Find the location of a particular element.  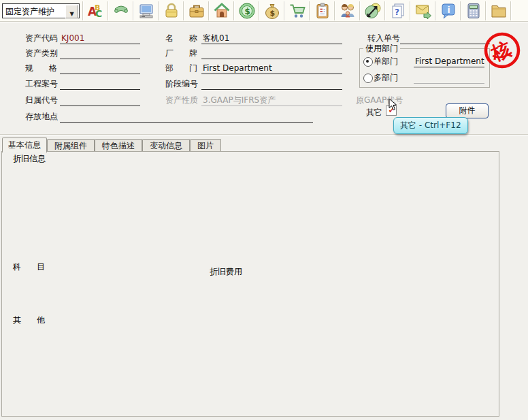

lock-icon is located at coordinates (171, 11).